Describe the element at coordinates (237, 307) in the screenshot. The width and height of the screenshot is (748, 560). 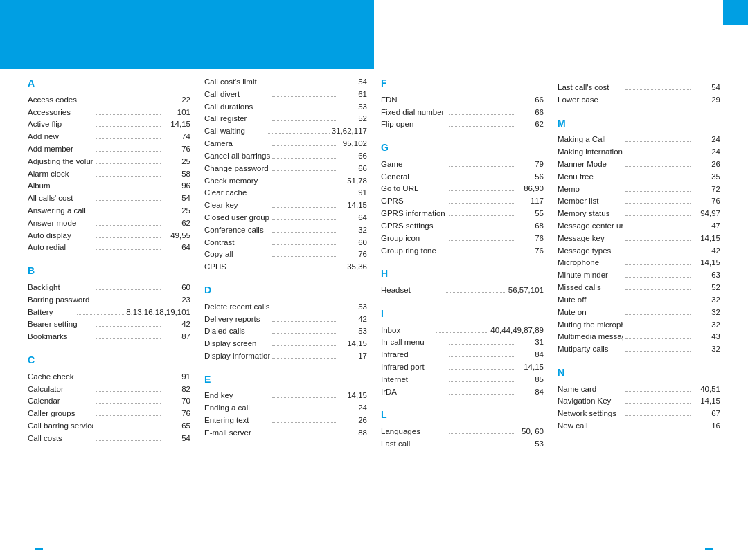
I see `entry-name: Delete recent calls` at that location.